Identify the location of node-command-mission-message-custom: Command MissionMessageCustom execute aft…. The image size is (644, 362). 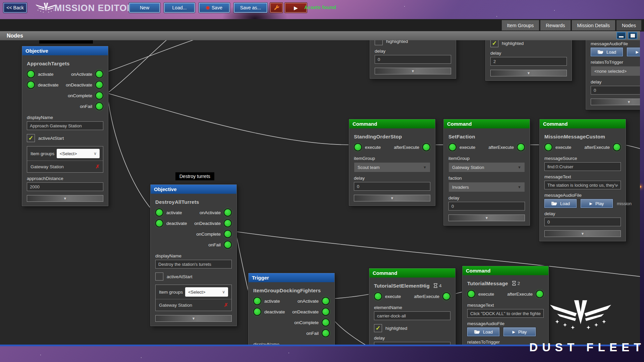
(583, 180).